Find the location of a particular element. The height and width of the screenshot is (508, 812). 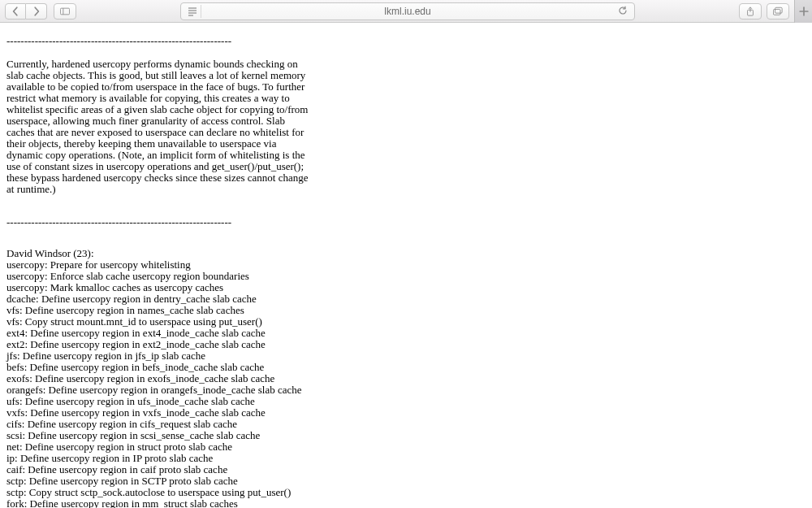

commit-line: scsi: Define usercopy region in scsi_sen… is located at coordinates (406, 436).